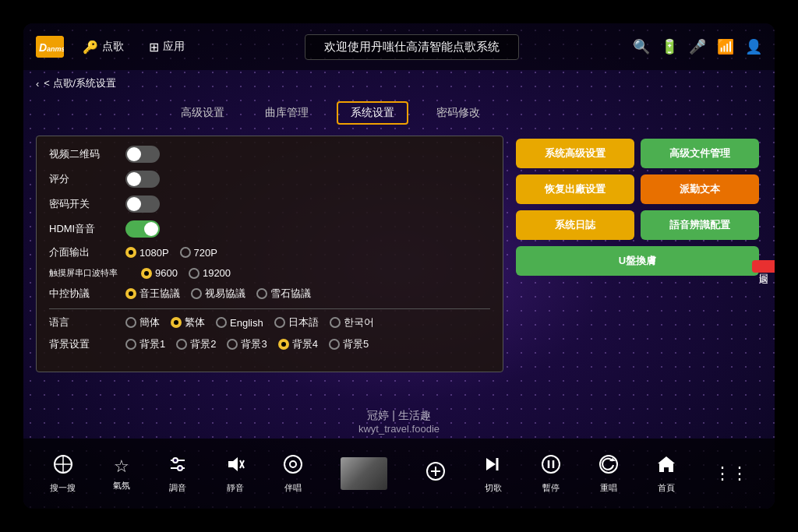  Describe the element at coordinates (143, 322) in the screenshot. I see `lang-simplified: 簡体` at that location.